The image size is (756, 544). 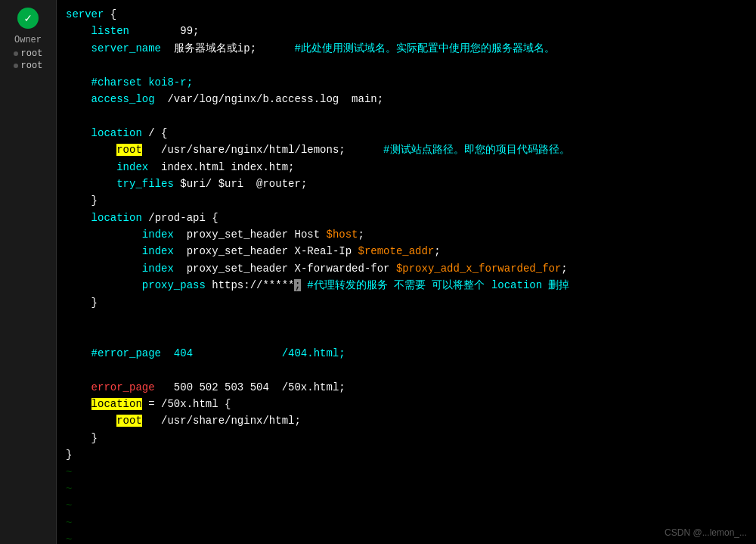 I want to click on code-line-21: #error_page 404 /404.html;, so click(x=407, y=353).